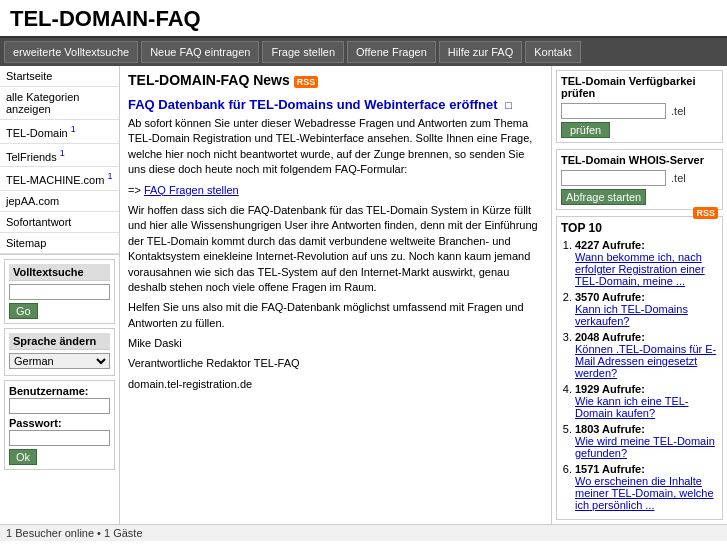  Describe the element at coordinates (614, 111) in the screenshot. I see `availability-input` at that location.